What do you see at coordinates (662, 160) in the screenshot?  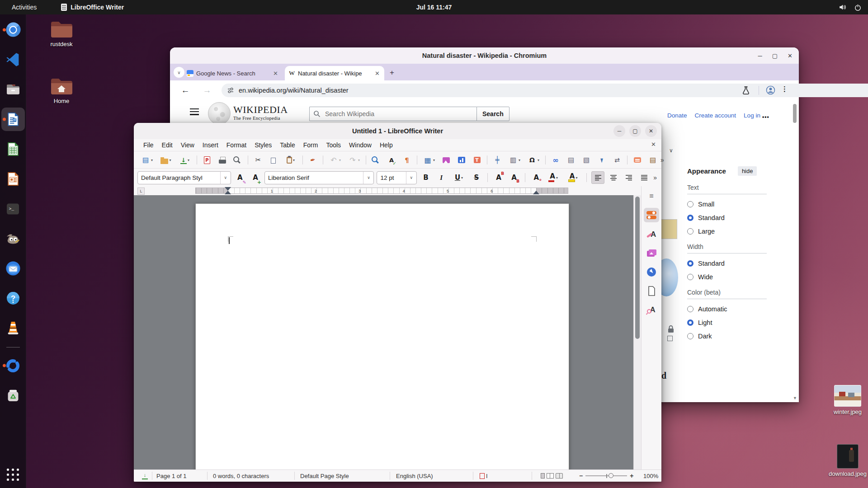 I see `toolbar-overflow-button` at bounding box center [662, 160].